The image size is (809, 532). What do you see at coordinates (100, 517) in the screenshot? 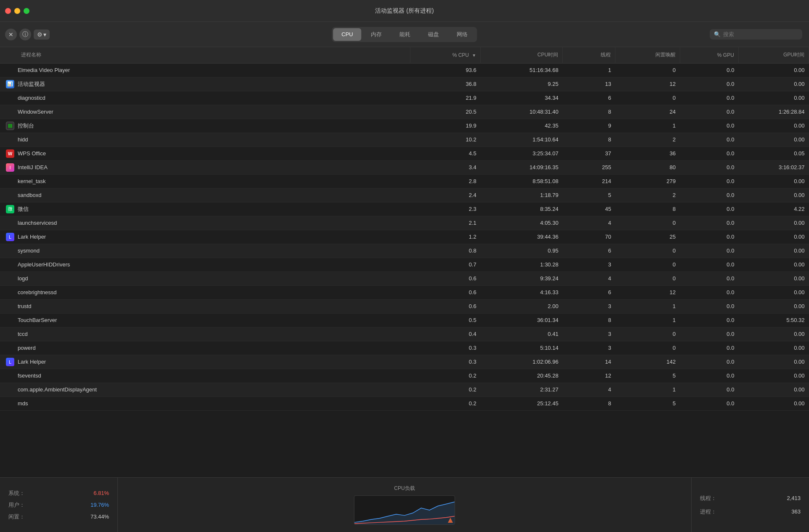
I see `idle-value: 73.44%` at bounding box center [100, 517].